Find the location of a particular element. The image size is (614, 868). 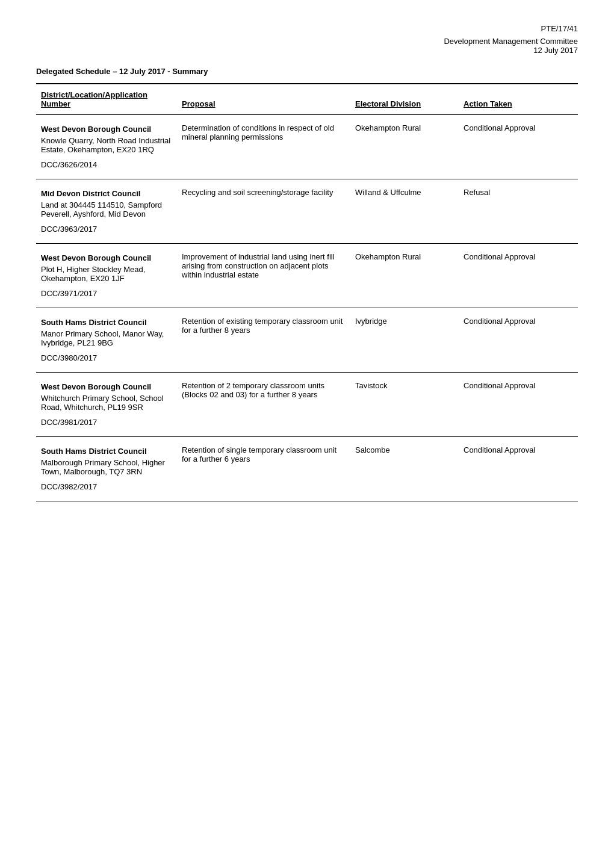

app-number: DCC/3626/2014 is located at coordinates (107, 165).